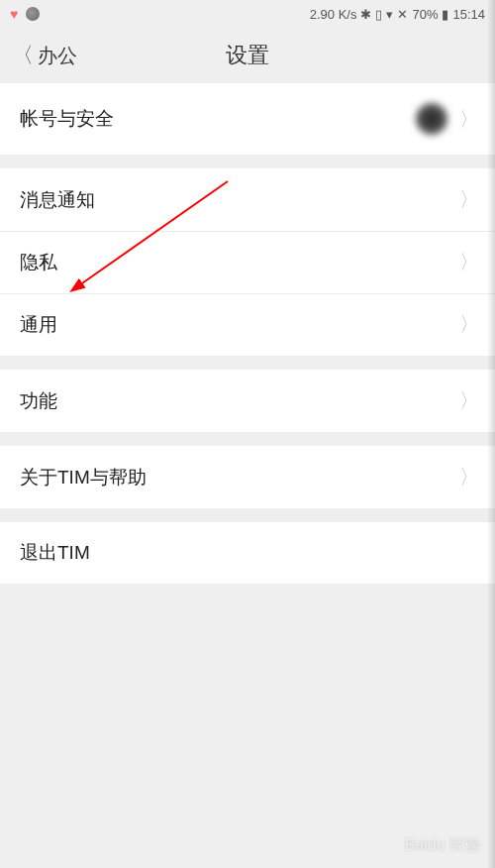 This screenshot has height=868, width=495. I want to click on item-account-security: 帐号与安全 〉, so click(248, 119).